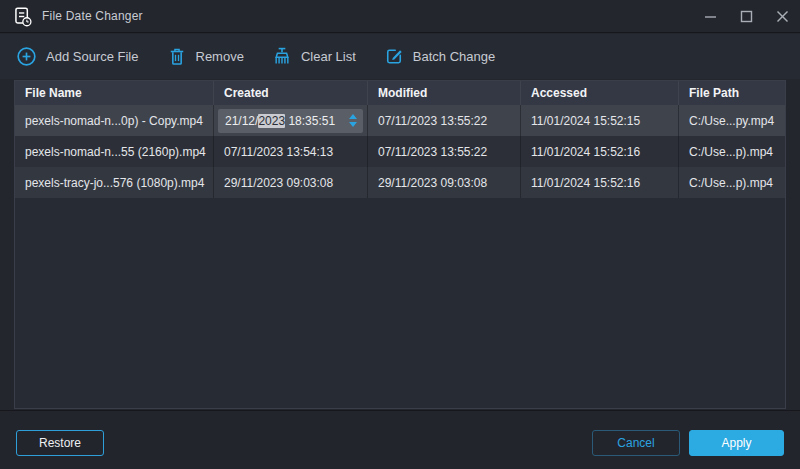 The width and height of the screenshot is (800, 469). What do you see at coordinates (444, 182) in the screenshot?
I see `modified-cell: 29/11/2023 09:03:08` at bounding box center [444, 182].